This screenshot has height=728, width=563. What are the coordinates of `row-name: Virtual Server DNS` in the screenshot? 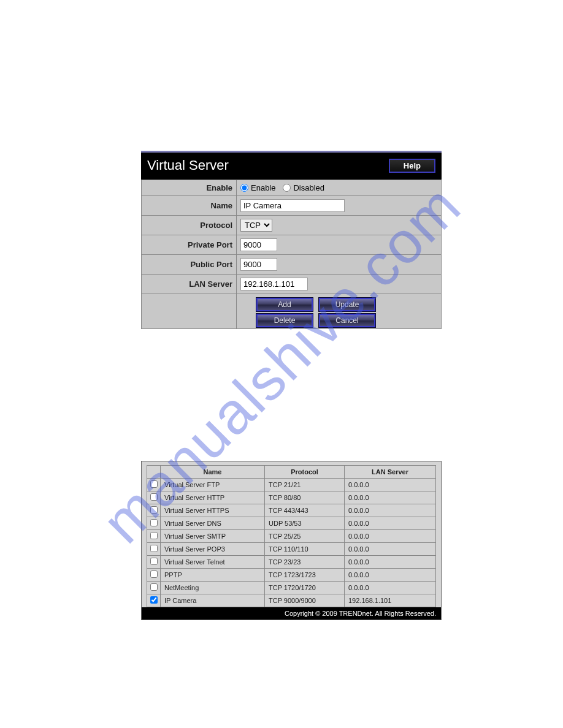 It's located at (213, 523).